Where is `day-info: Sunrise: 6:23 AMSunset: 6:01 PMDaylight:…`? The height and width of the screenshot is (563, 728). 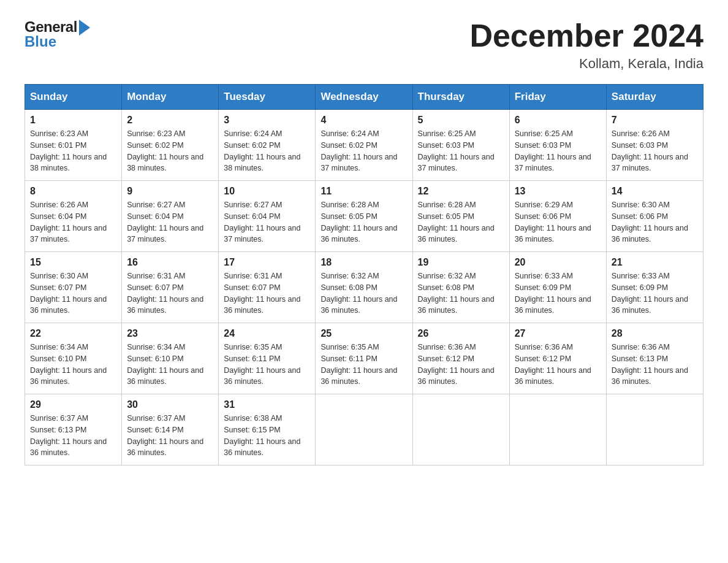 day-info: Sunrise: 6:23 AMSunset: 6:01 PMDaylight:… is located at coordinates (74, 151).